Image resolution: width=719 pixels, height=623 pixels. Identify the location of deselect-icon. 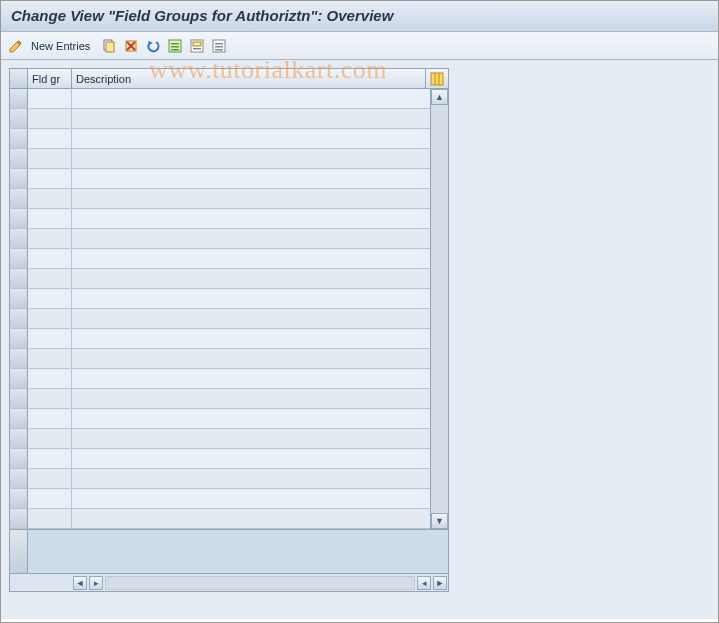
(219, 46).